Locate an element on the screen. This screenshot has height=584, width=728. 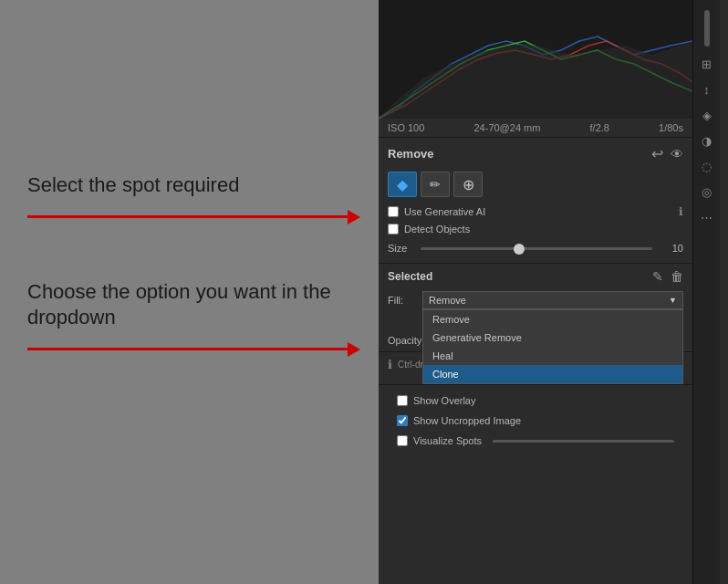
fill-label: Fill: is located at coordinates (401, 300).